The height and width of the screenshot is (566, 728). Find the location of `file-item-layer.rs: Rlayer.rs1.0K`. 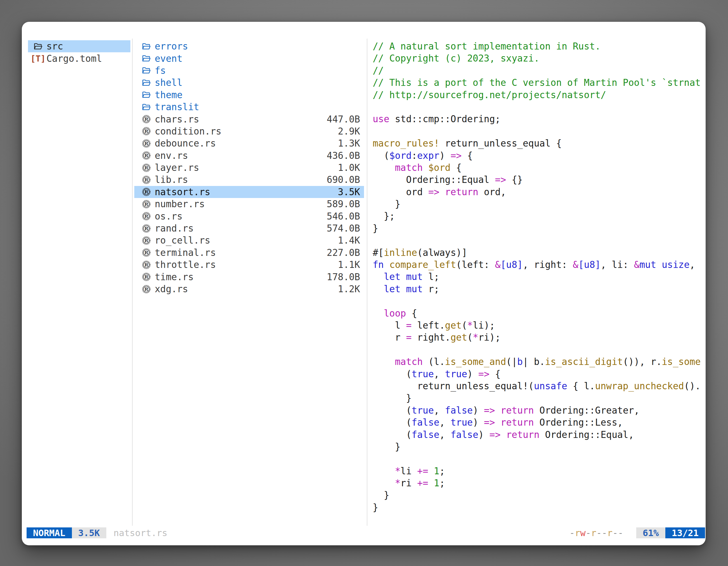

file-item-layer.rs: Rlayer.rs1.0K is located at coordinates (249, 168).